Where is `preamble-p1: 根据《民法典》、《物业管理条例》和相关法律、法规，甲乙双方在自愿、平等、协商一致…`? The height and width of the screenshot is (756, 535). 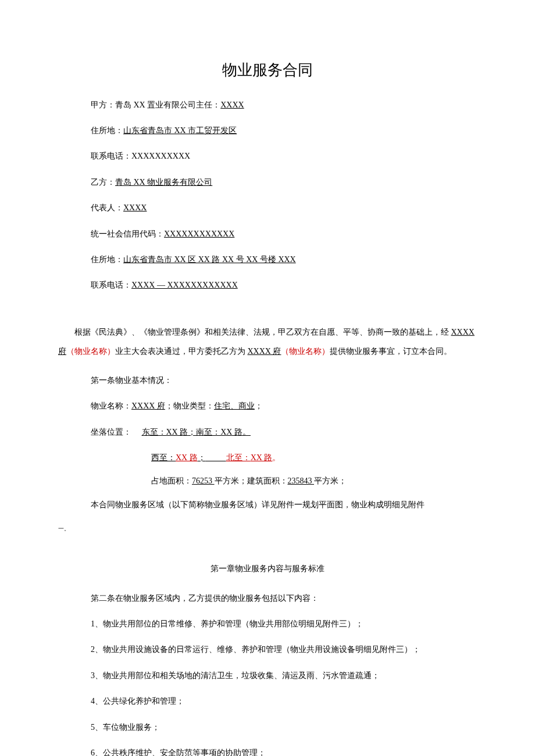
preamble-p1: 根据《民法典》、《物业管理条例》和相关法律、法规，甲乙双方在自愿、平等、协商一致… is located at coordinates (263, 332).